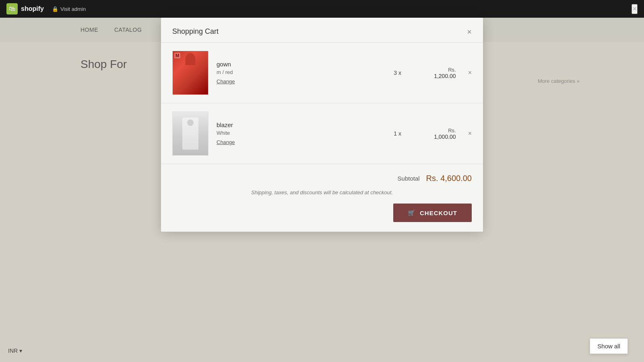 This screenshot has height=362, width=644. Describe the element at coordinates (322, 30) in the screenshot. I see `modal-header: Shopping Cart ×` at that location.